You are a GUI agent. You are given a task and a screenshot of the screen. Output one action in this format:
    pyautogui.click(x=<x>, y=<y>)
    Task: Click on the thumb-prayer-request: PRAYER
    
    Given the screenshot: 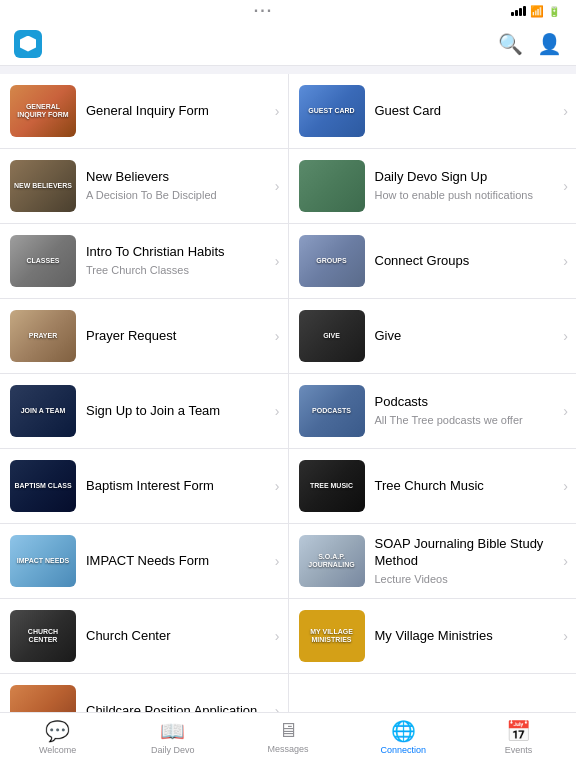 What is the action you would take?
    pyautogui.click(x=43, y=336)
    